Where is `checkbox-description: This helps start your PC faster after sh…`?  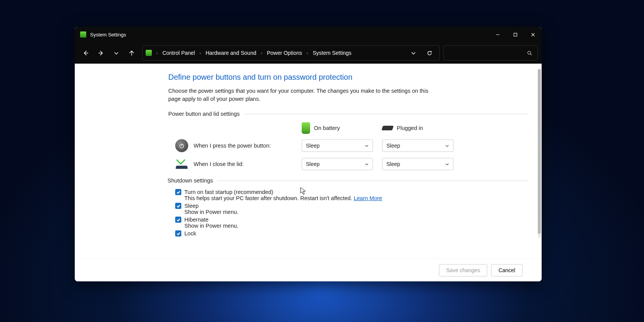 checkbox-description: This helps start your PC faster after sh… is located at coordinates (352, 198).